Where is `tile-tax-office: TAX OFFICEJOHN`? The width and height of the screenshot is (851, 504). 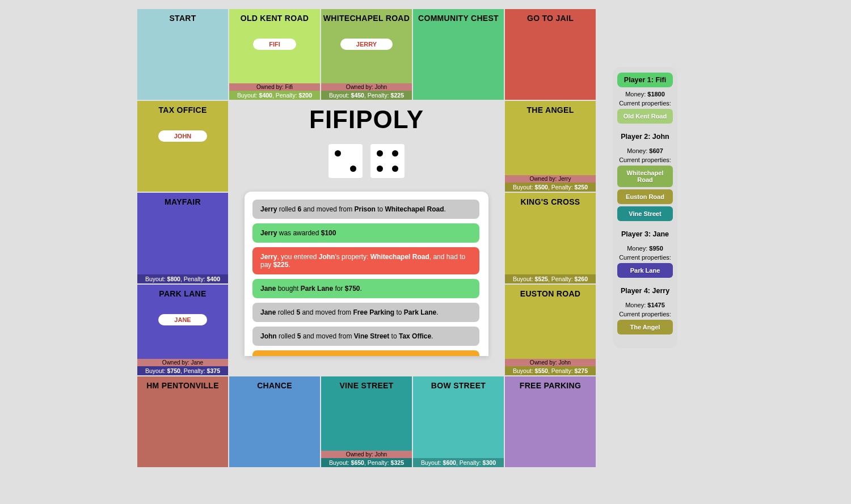
tile-tax-office: TAX OFFICEJOHN is located at coordinates (183, 146).